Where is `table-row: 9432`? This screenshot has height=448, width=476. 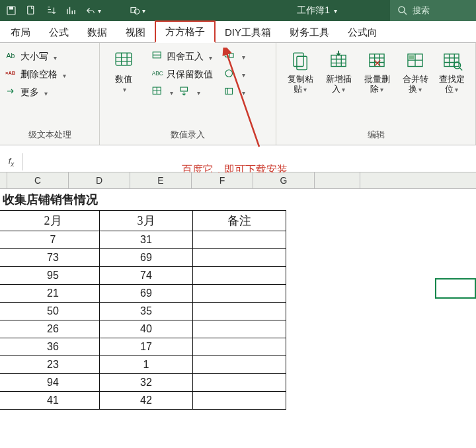 table-row: 9432 is located at coordinates (238, 383).